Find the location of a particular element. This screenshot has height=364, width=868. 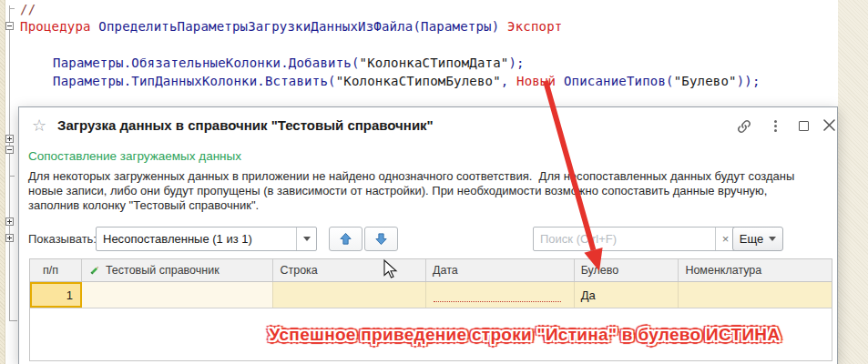

more-button-label: Еще is located at coordinates (751, 238).